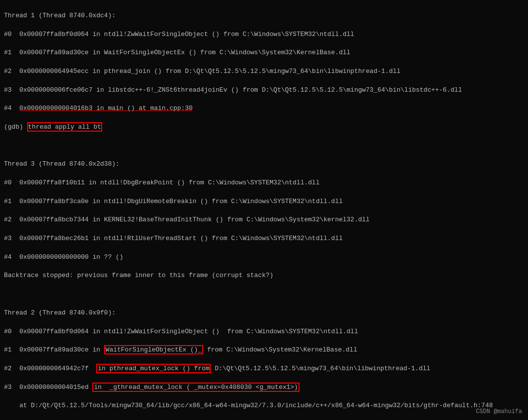 The image size is (528, 420). I want to click on line-t3-header: Thread 3 (Thread 8740.0x2d38):, so click(62, 164).